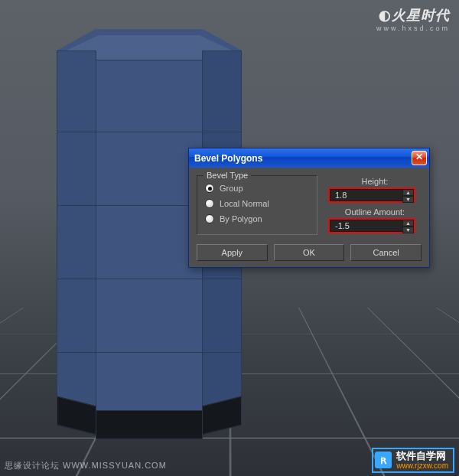  I want to click on bevel-polygons-dialog: Bevel Polygons ✕ Bevel Type Group Local …, so click(309, 208).